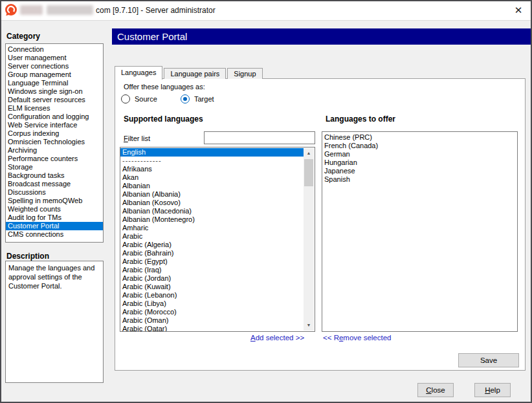 This screenshot has width=532, height=403. I want to click on category-item: Language Terminal, so click(54, 83).